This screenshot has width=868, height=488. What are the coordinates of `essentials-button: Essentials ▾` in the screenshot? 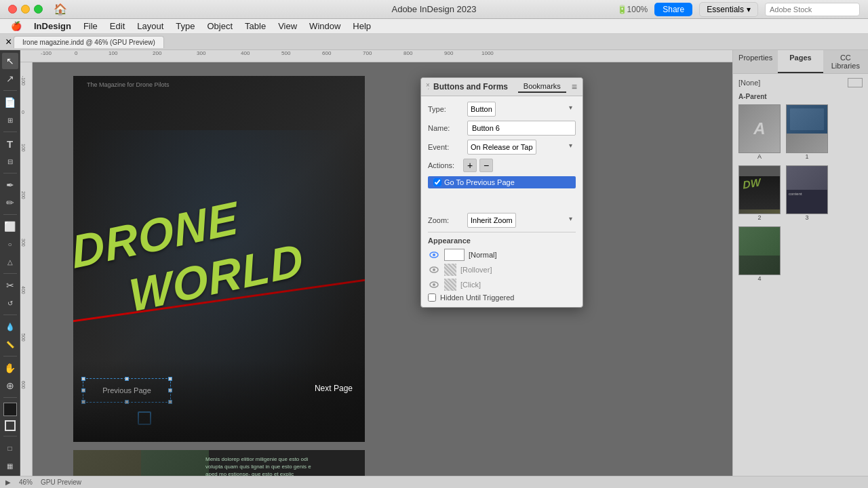 It's located at (728, 9).